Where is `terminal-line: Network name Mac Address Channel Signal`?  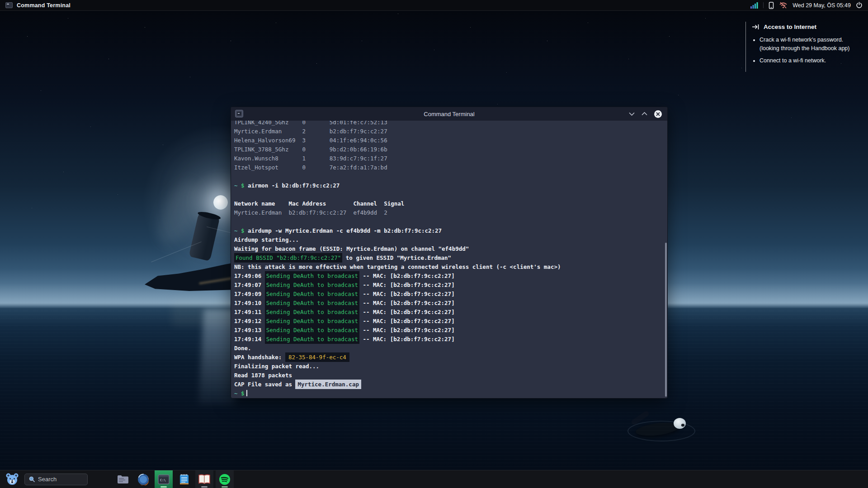 terminal-line: Network name Mac Address Channel Signal is located at coordinates (451, 204).